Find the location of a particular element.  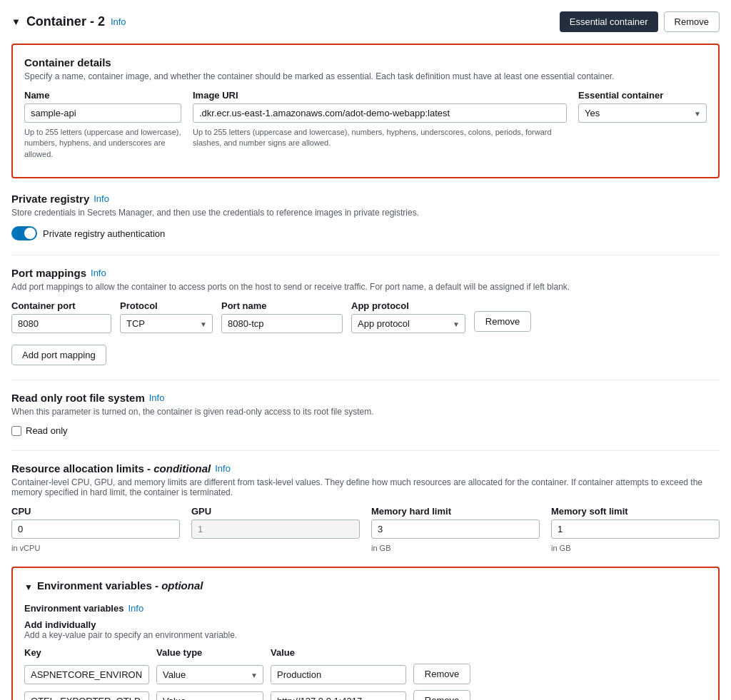

env-valtype-1-select: Value ValueFrom is located at coordinates (210, 675).